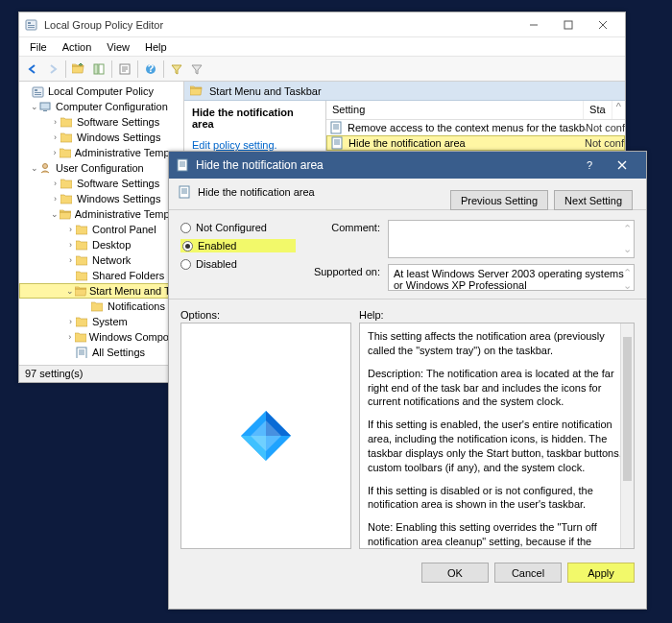  What do you see at coordinates (280, 25) in the screenshot?
I see `gpedit-title: Local Group Policy Editor` at bounding box center [280, 25].